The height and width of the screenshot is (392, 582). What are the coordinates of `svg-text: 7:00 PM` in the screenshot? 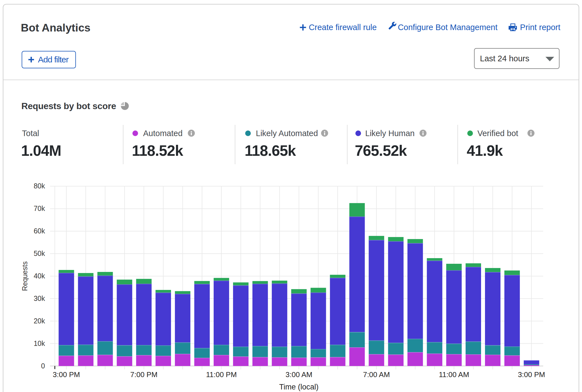 It's located at (144, 375).